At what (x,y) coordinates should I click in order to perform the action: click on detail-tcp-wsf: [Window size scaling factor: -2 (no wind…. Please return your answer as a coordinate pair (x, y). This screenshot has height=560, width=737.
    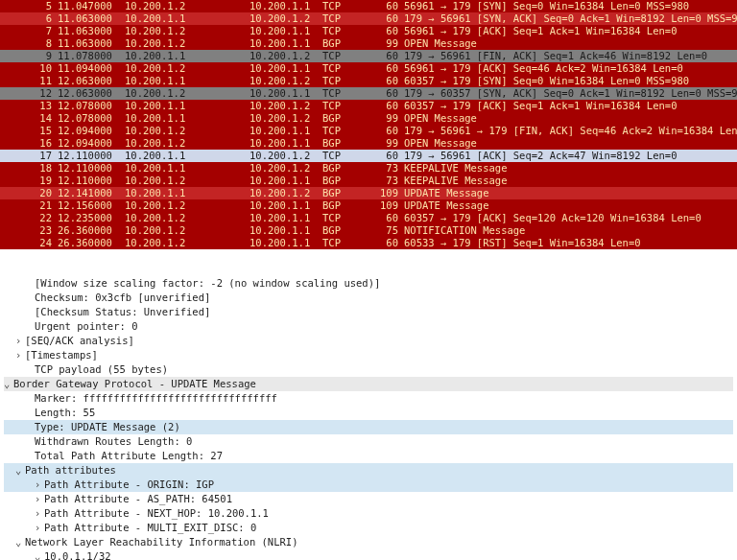
    Looking at the image, I should click on (368, 284).